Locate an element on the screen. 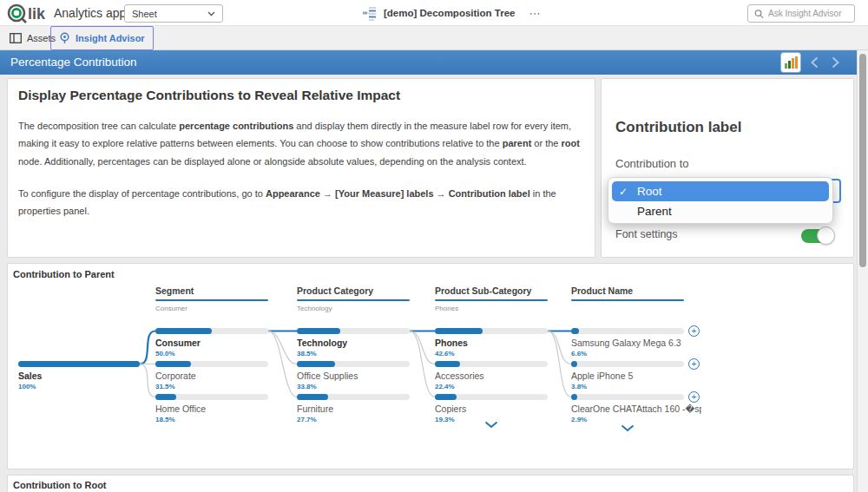 The height and width of the screenshot is (492, 868). node-percentage: 22.4% is located at coordinates (491, 387).